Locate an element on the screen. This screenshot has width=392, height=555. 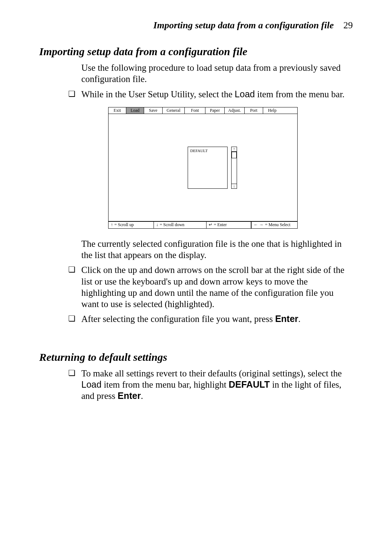
steps-list-1: While in the User Setup Utility, select … is located at coordinates (211, 94).